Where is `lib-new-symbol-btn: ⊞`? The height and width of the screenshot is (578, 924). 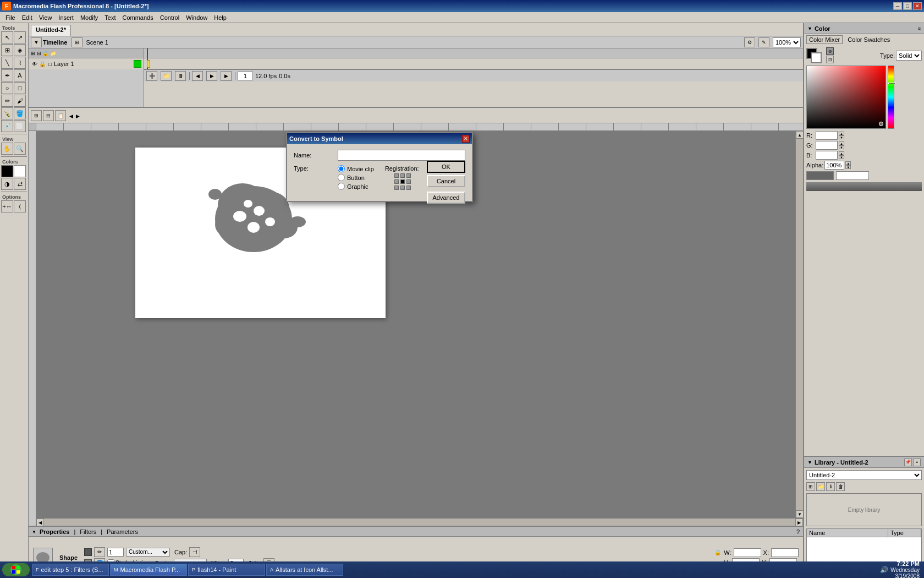
lib-new-symbol-btn: ⊞ is located at coordinates (811, 487).